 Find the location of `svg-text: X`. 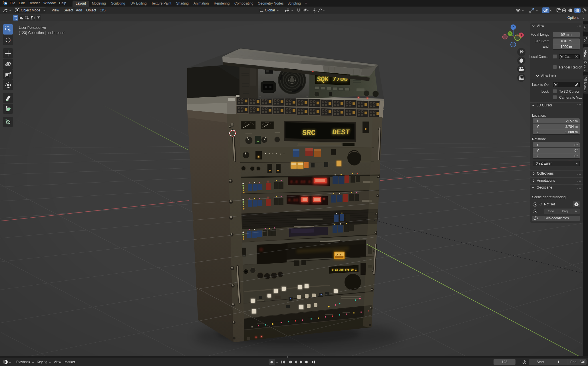

svg-text: X is located at coordinates (521, 35).